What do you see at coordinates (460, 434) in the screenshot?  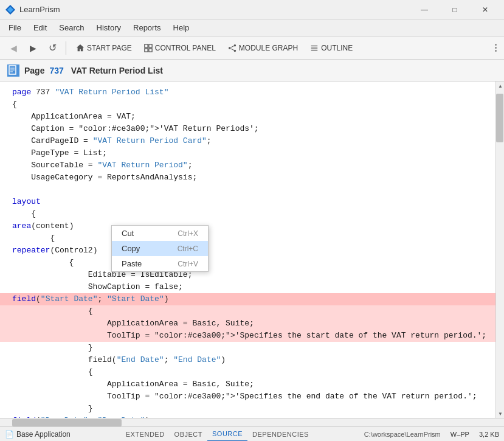 I see `editor-mode: W–PP` at bounding box center [460, 434].